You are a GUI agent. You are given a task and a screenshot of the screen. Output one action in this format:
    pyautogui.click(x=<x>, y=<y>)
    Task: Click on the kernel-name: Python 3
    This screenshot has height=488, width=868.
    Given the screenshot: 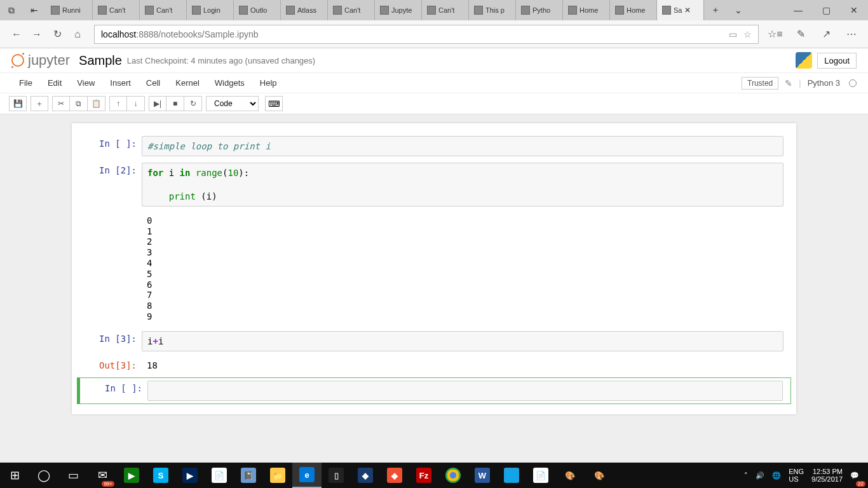 What is the action you would take?
    pyautogui.click(x=824, y=83)
    